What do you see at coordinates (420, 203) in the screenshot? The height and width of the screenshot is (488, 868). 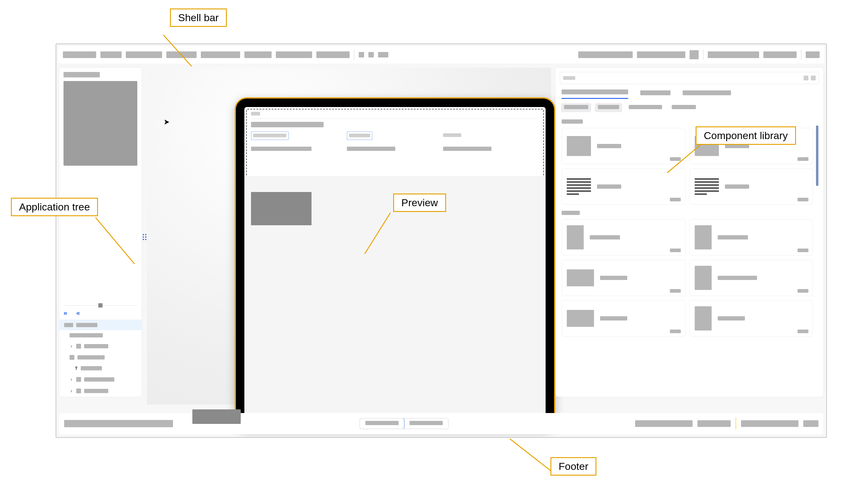 I see `callout-preview: Preview` at bounding box center [420, 203].